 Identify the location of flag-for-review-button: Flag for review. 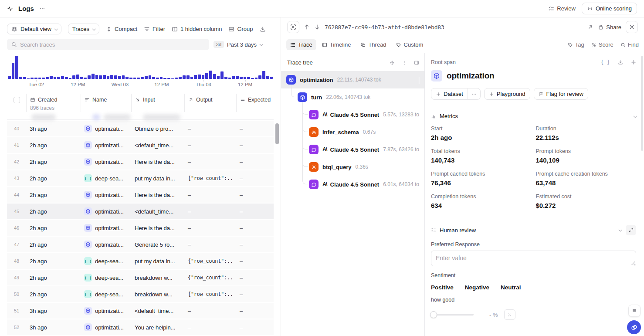
(561, 94).